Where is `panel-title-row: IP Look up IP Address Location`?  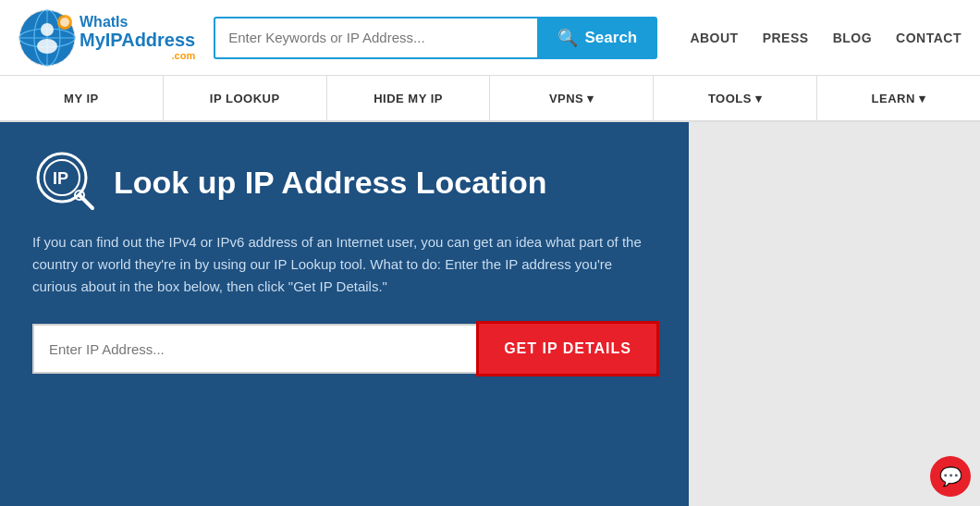
panel-title-row: IP Look up IP Address Location is located at coordinates (344, 182).